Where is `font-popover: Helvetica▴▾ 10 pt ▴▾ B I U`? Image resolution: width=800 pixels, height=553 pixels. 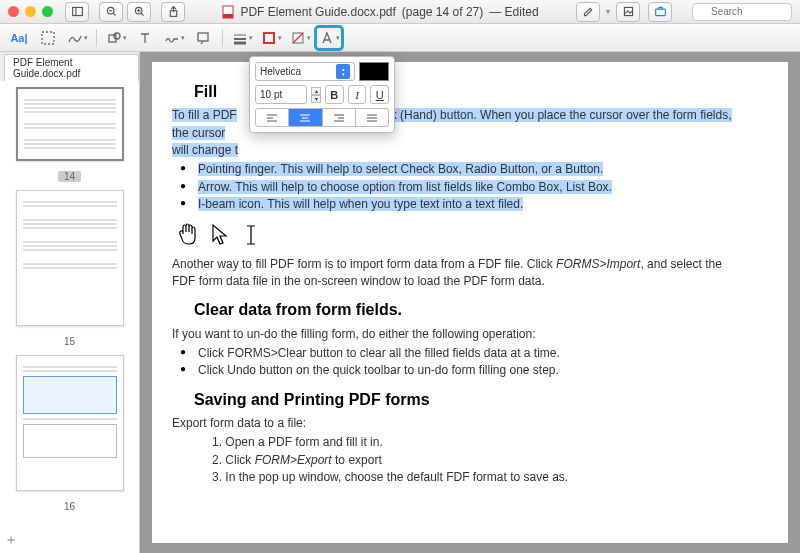
font-popover: Helvetica▴▾ 10 pt ▴▾ B I U is located at coordinates (322, 94).